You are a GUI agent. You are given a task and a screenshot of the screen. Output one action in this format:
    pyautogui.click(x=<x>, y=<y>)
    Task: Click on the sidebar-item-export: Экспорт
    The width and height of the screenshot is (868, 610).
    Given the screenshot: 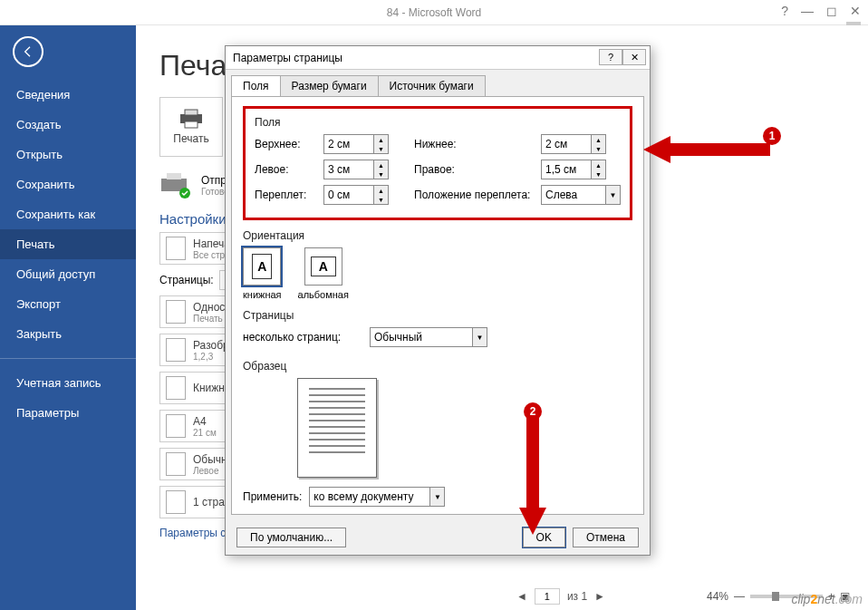 What is the action you would take?
    pyautogui.click(x=68, y=305)
    